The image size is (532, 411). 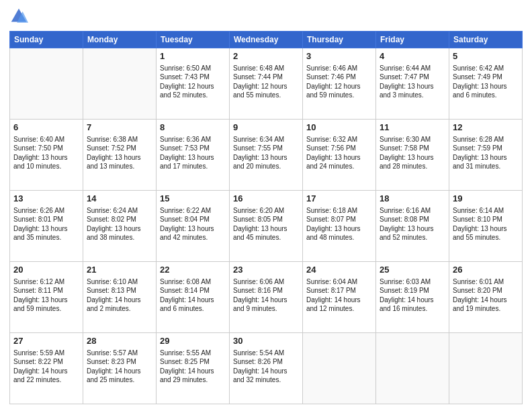 What do you see at coordinates (120, 128) in the screenshot?
I see `day-number: 7` at bounding box center [120, 128].